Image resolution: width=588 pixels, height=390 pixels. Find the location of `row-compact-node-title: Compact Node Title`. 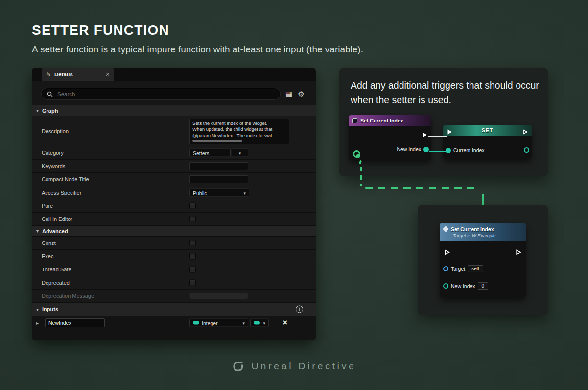

row-compact-node-title: Compact Node Title is located at coordinates (174, 179).